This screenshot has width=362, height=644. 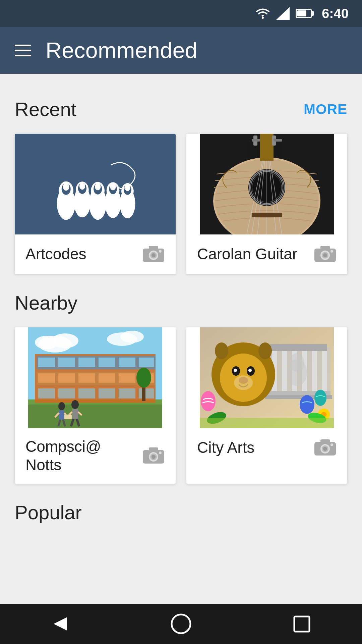 I want to click on page-title: Recommended, so click(x=121, y=50).